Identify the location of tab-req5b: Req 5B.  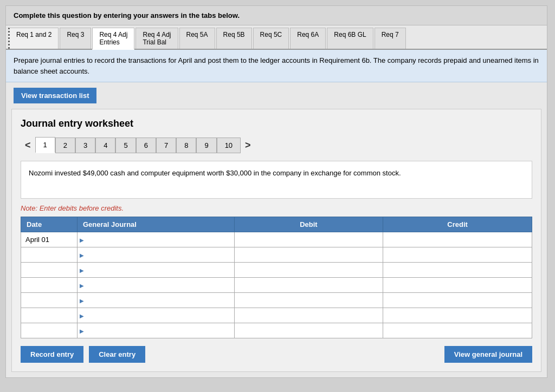
(234, 38).